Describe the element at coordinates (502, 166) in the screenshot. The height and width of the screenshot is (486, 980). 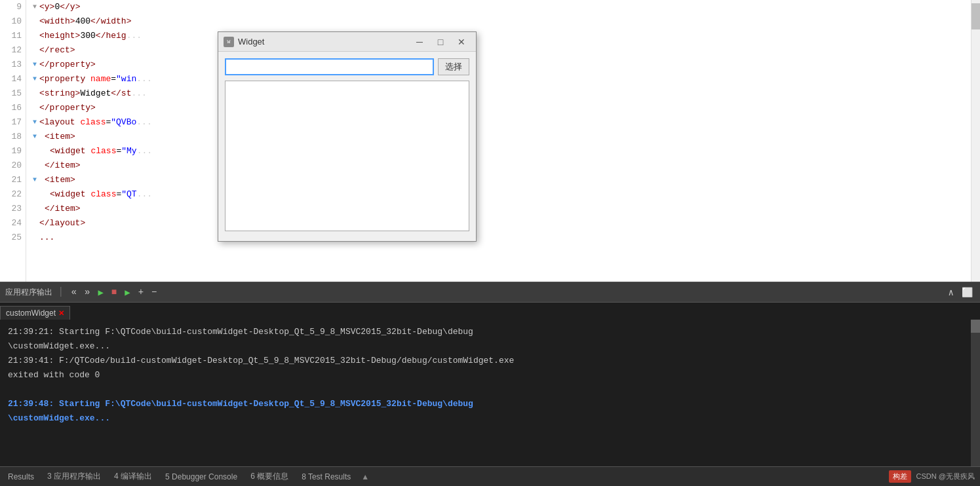
I see `code-line-20: </item>` at that location.